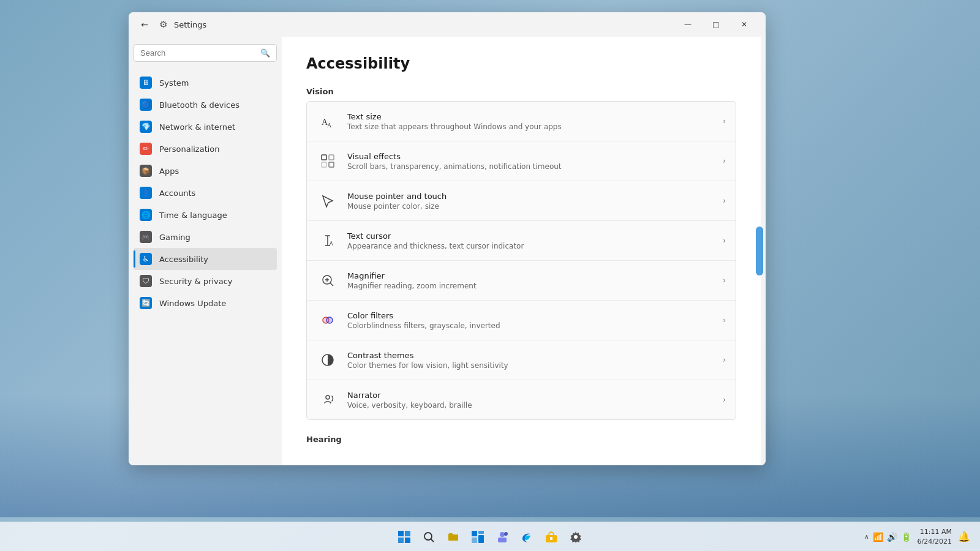 The height and width of the screenshot is (551, 980). What do you see at coordinates (688, 24) in the screenshot?
I see `minimize-button: —` at bounding box center [688, 24].